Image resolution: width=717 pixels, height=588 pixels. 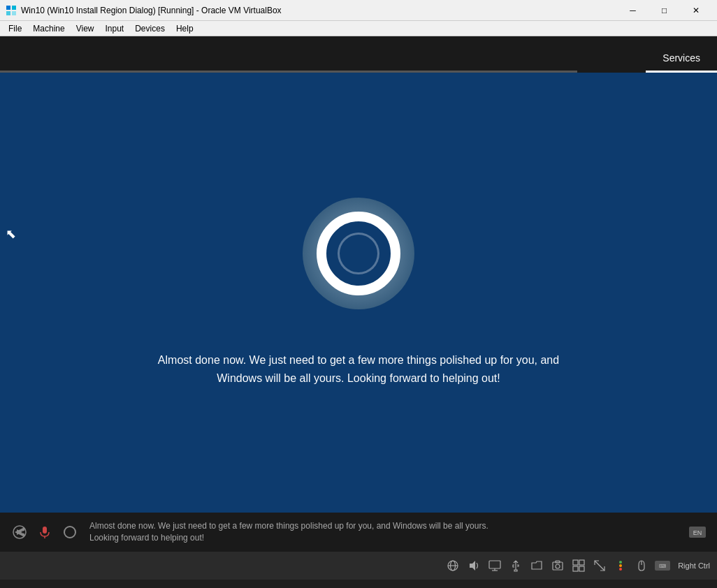 What do you see at coordinates (319, 10) in the screenshot?
I see `window-title: Win10 (Win10 Install Region Dialog) [Run…` at bounding box center [319, 10].